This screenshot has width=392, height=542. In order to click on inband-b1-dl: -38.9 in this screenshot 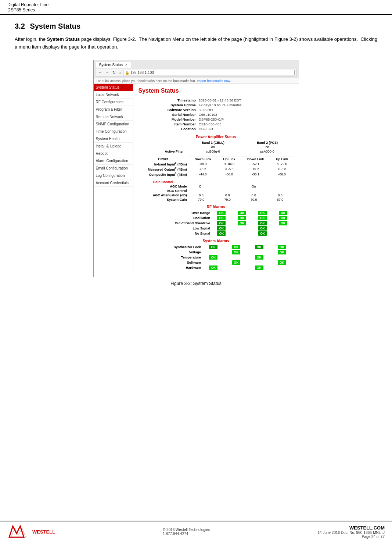, I will do `click(203, 164)`.